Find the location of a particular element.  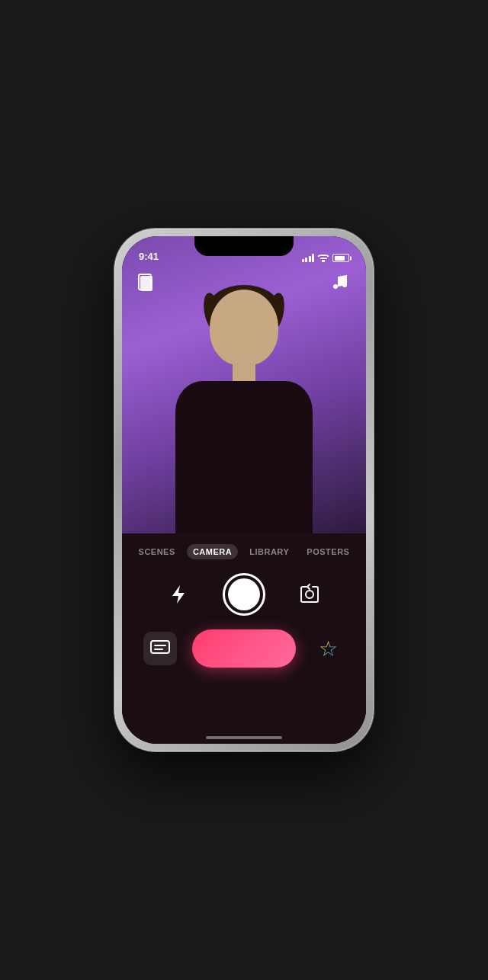

wifi-icon is located at coordinates (323, 258).